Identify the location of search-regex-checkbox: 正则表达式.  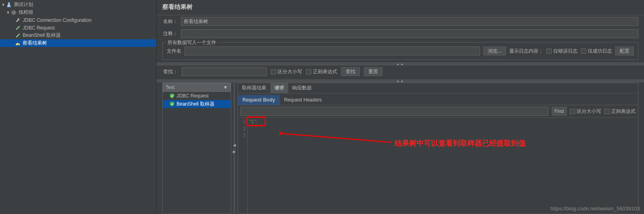
(321, 72).